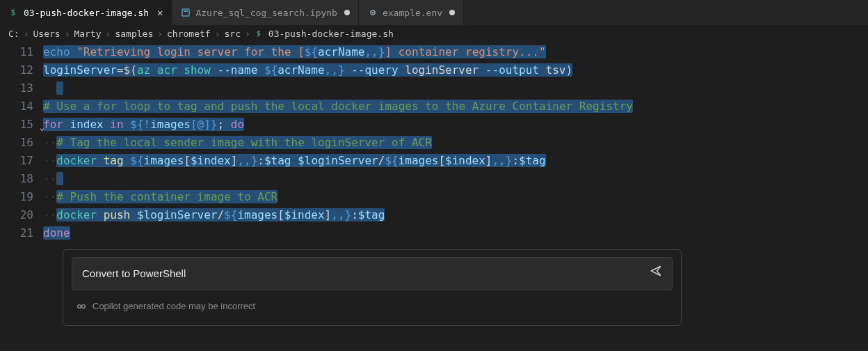  What do you see at coordinates (373, 13) in the screenshot?
I see `gear-icon` at bounding box center [373, 13].